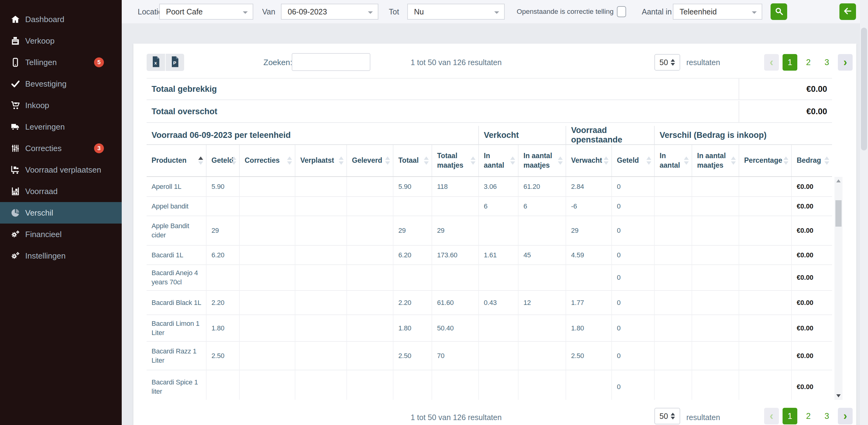 The image size is (868, 425). Describe the element at coordinates (61, 213) in the screenshot. I see `sidebar-item-verschil: Verschil` at that location.